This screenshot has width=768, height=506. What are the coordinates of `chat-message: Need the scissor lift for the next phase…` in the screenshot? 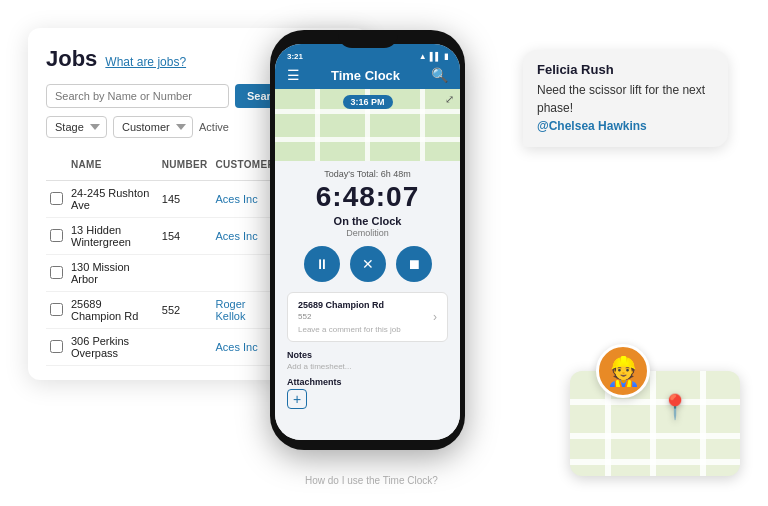 It's located at (626, 108).